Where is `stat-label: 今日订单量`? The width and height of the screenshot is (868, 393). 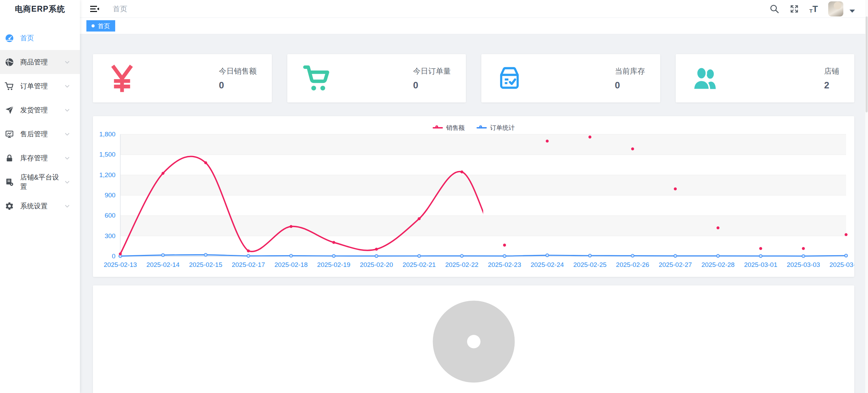
stat-label: 今日订单量 is located at coordinates (432, 71).